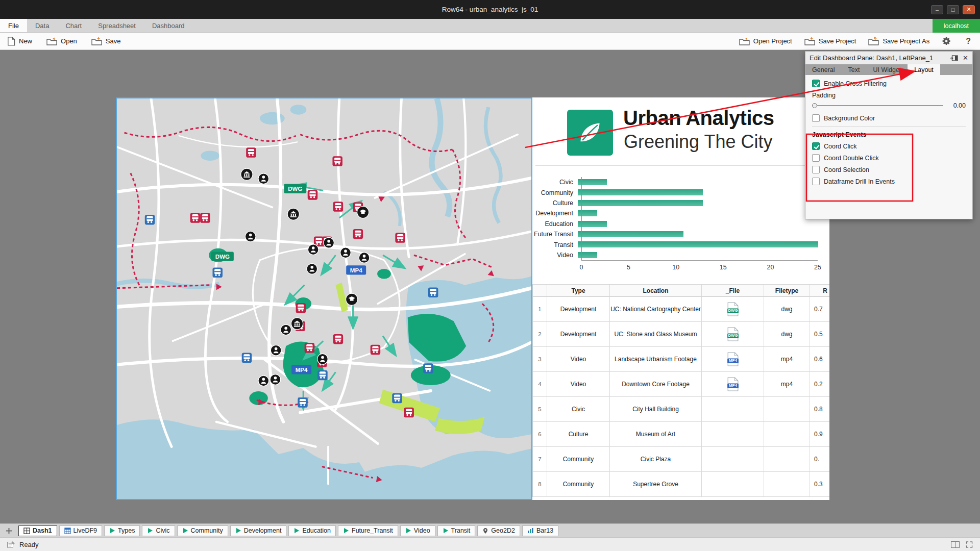  Describe the element at coordinates (733, 291) in the screenshot. I see `table-header--file: _File` at that location.